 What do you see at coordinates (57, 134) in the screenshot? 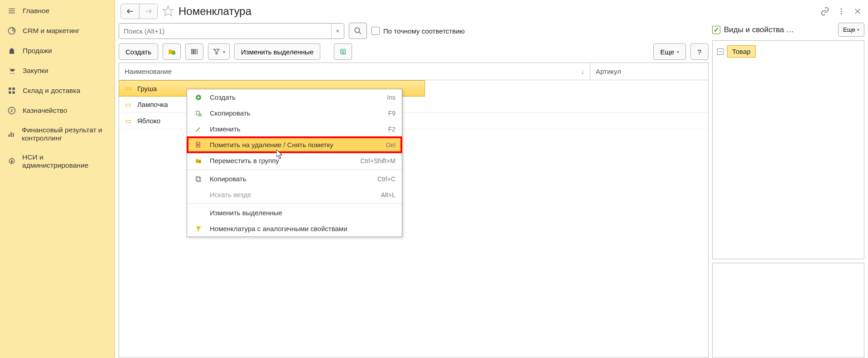
I see `sidebar-item-finance: Финансовый результат и контроллинг` at bounding box center [57, 134].